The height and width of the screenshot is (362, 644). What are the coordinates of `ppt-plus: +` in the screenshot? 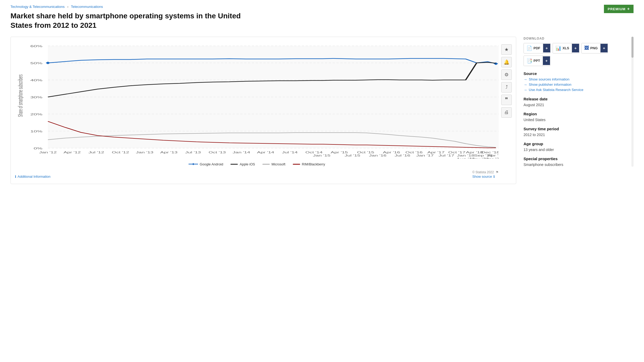 It's located at (546, 61).